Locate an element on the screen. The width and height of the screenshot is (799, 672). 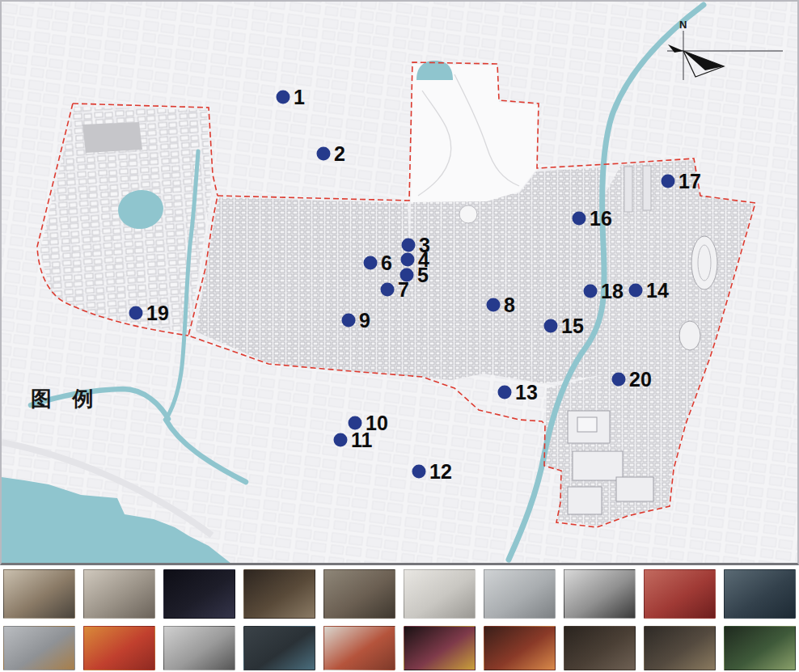
map-marker-label: 11 is located at coordinates (362, 440).